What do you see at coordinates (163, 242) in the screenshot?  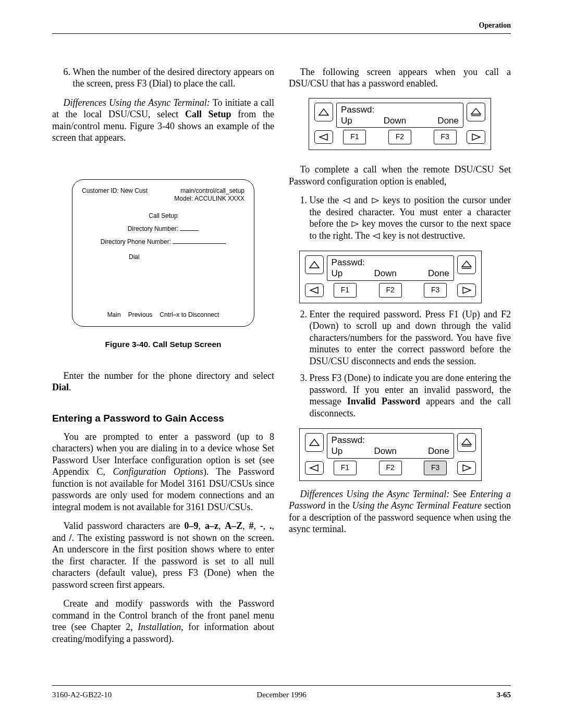 I see `fig-dir-phone-row: Directory Phone Number:` at bounding box center [163, 242].